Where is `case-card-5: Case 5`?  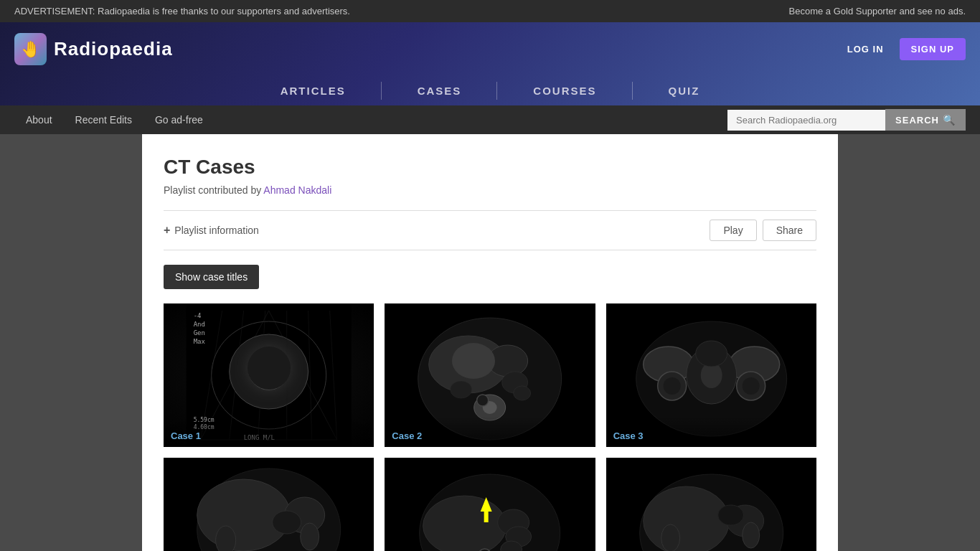
case-card-5: Case 5 is located at coordinates (489, 504).